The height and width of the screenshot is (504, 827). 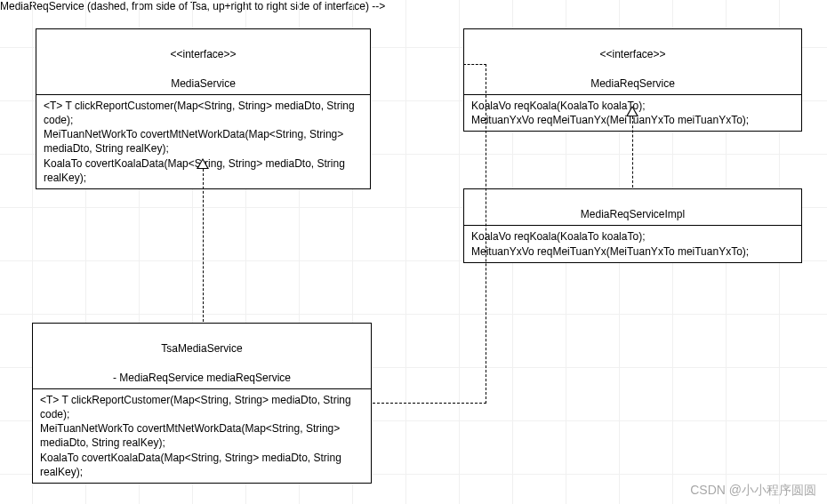 What do you see at coordinates (203, 84) in the screenshot?
I see `class-name: MediaService` at bounding box center [203, 84].